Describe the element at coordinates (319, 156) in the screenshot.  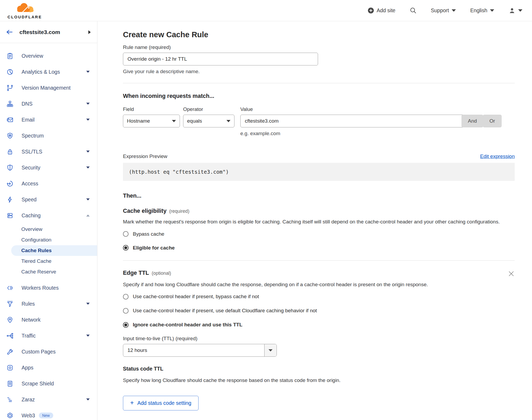
I see `expression-preview-row: Expression Preview Edit expression` at that location.